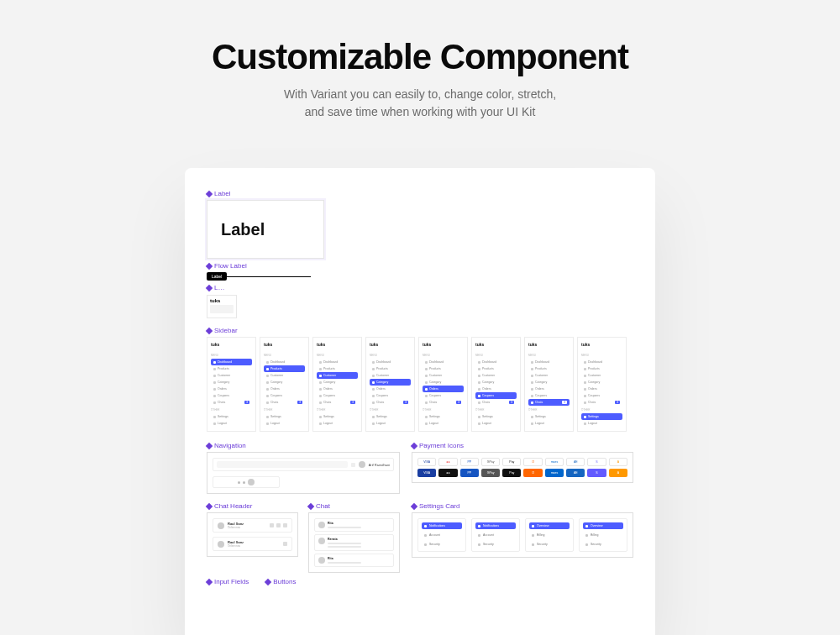 The image size is (840, 635). What do you see at coordinates (354, 543) in the screenshot?
I see `chat-bubble: Renata` at bounding box center [354, 543].